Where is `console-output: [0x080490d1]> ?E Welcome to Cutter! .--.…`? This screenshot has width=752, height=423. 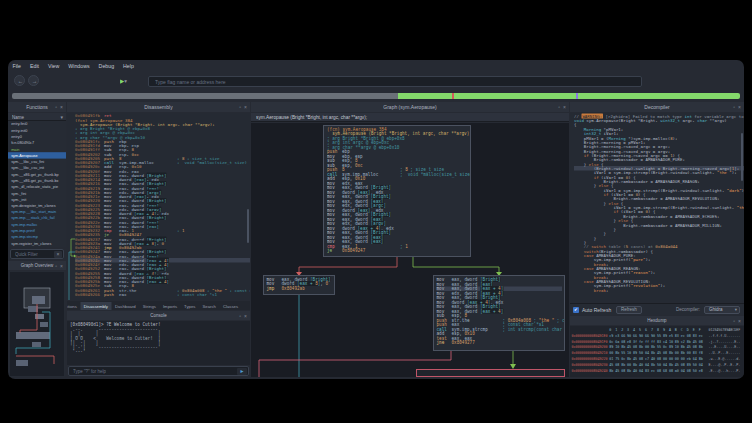
console-output: [0x080490d1]> ?E Welcome to Cutter! .--.… is located at coordinates (158, 343).